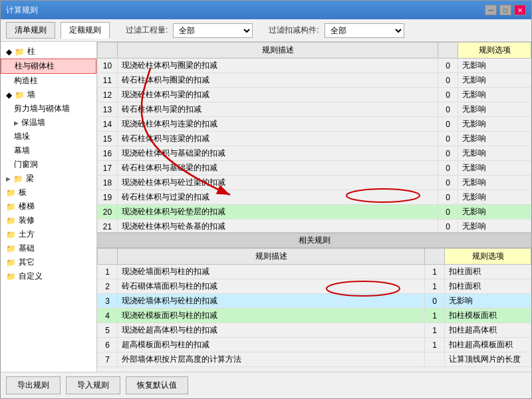 This screenshot has height=399, width=532. What do you see at coordinates (31, 31) in the screenshot?
I see `tab-qingdan: 清单规则` at bounding box center [31, 31].